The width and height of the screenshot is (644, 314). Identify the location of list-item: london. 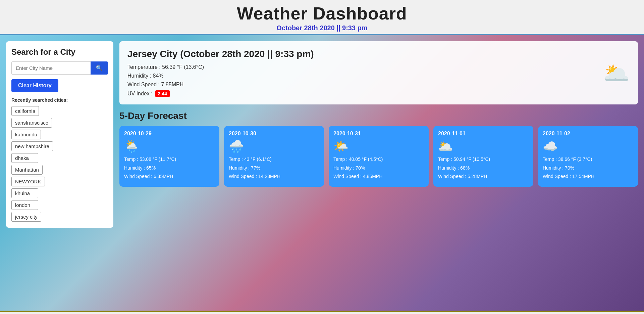
(25, 205).